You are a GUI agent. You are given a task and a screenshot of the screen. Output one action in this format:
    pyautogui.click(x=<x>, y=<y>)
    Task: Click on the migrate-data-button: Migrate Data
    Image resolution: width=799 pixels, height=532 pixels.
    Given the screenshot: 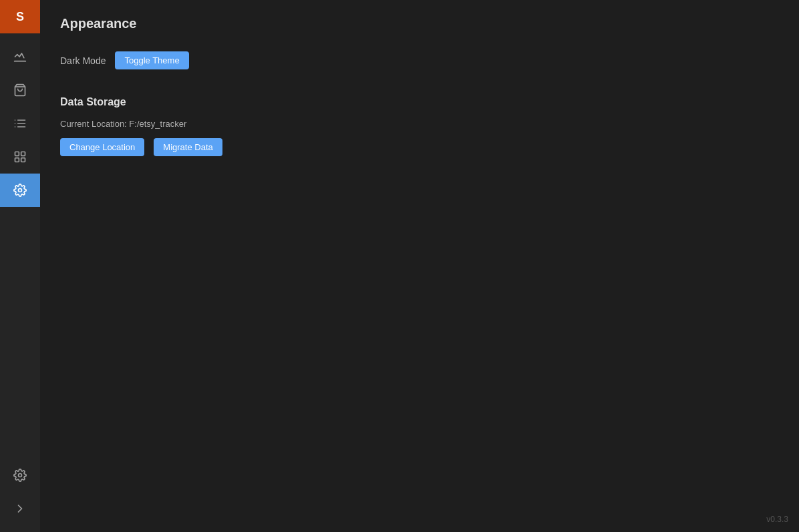 What is the action you would take?
    pyautogui.click(x=188, y=147)
    